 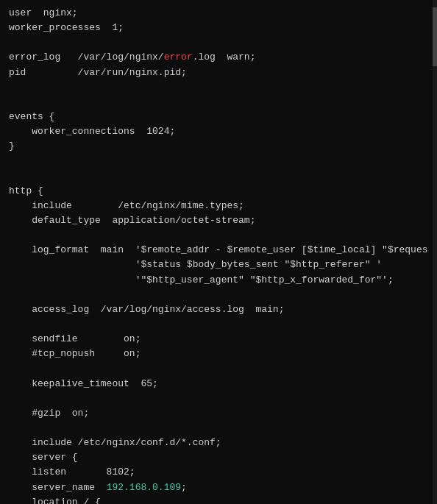 I want to click on line-8: events {, so click(x=218, y=117).